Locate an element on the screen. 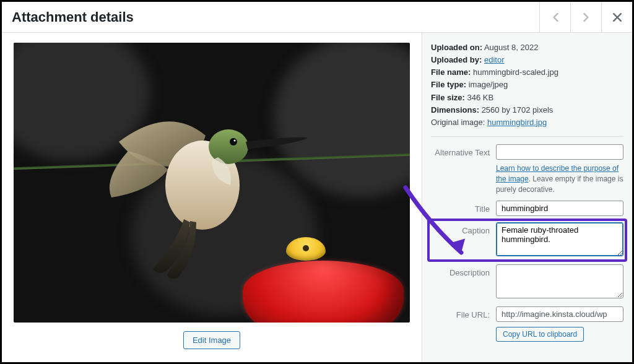  caption-textarea is located at coordinates (560, 239).